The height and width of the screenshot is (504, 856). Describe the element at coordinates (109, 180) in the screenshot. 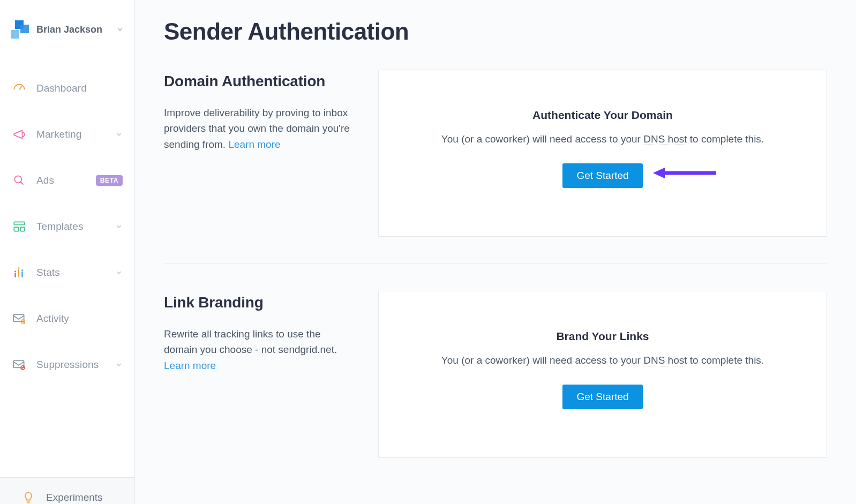

I see `beta-badge: BETA` at that location.